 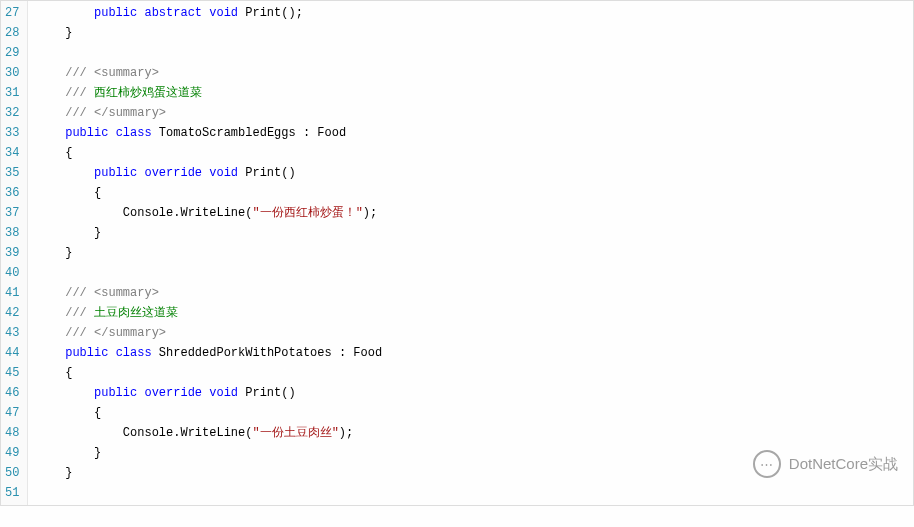 I want to click on line-number: 38, so click(x=12, y=233).